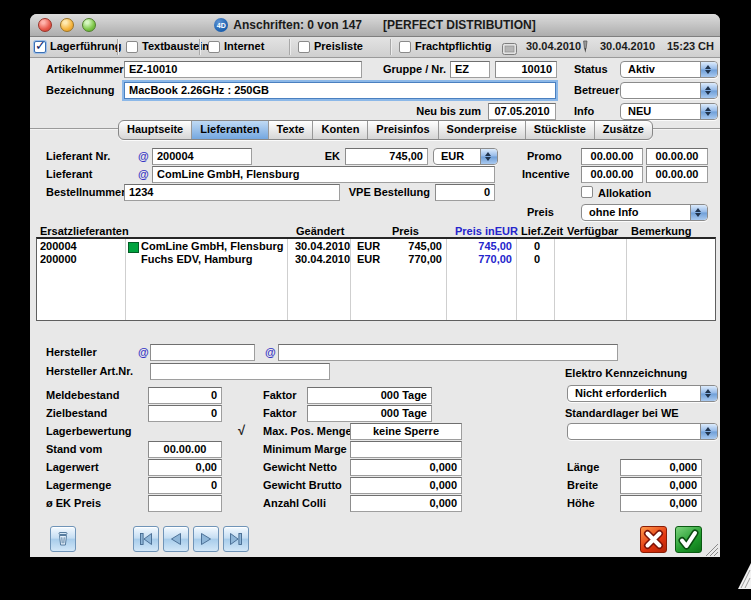 The width and height of the screenshot is (751, 600). I want to click on gruppe-input: EZ, so click(470, 70).